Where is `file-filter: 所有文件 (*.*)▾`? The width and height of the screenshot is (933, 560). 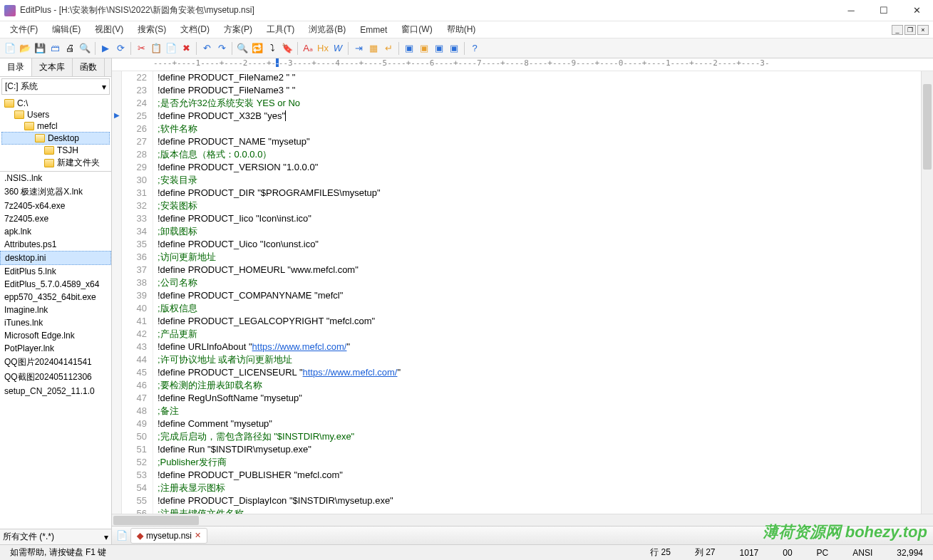 file-filter: 所有文件 (*.*)▾ is located at coordinates (56, 536).